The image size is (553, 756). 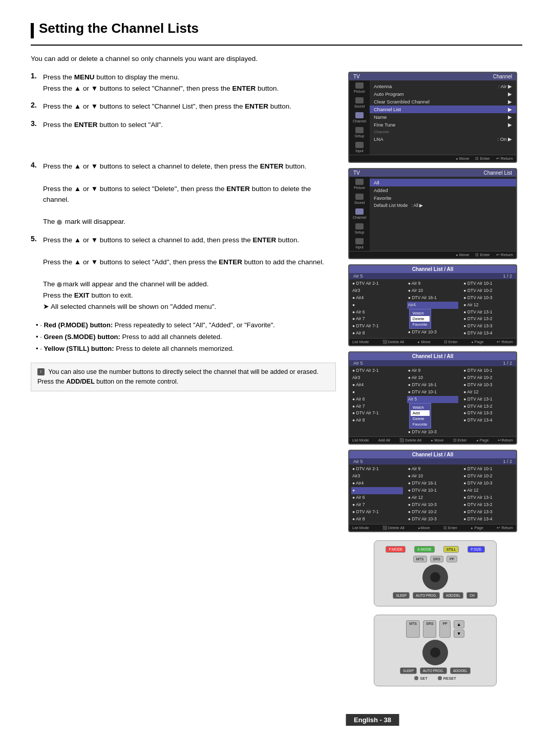 What do you see at coordinates (435, 595) in the screenshot?
I see `remote-bot-row-1: SLEEP AUTO PROG. ADD/DEL CH` at bounding box center [435, 595].